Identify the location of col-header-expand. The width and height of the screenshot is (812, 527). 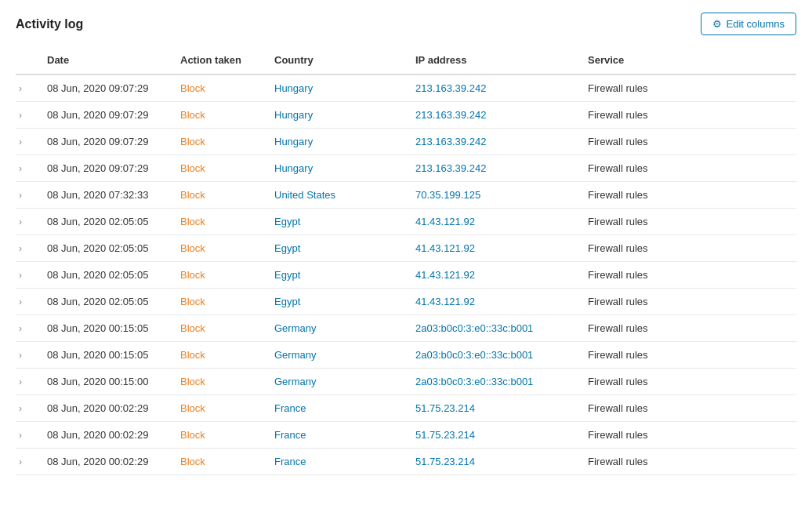
(27, 61).